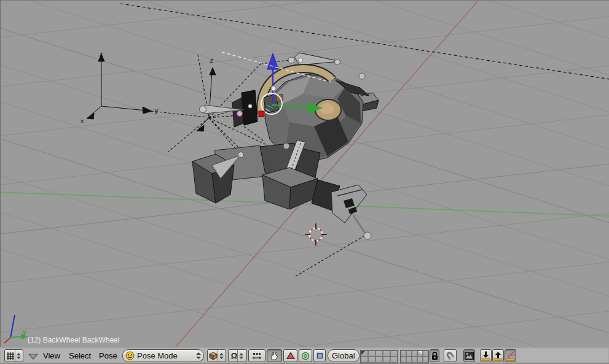 The height and width of the screenshot is (364, 609). I want to click on draw-type-button, so click(216, 356).